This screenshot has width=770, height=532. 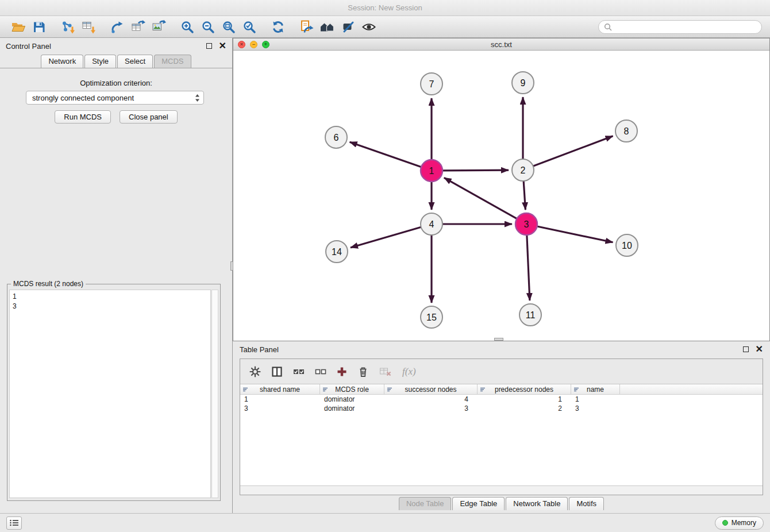 I want to click on table-row: 3dominator323, so click(x=501, y=408).